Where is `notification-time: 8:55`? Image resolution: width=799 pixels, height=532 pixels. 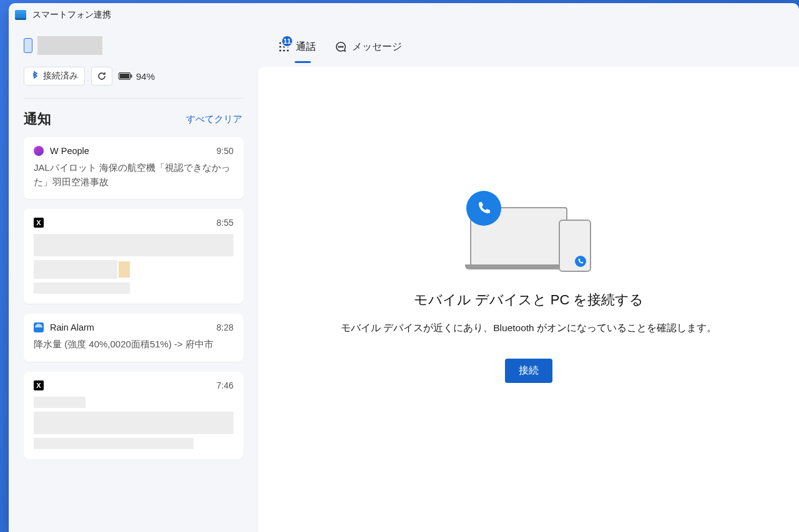 notification-time: 8:55 is located at coordinates (225, 223).